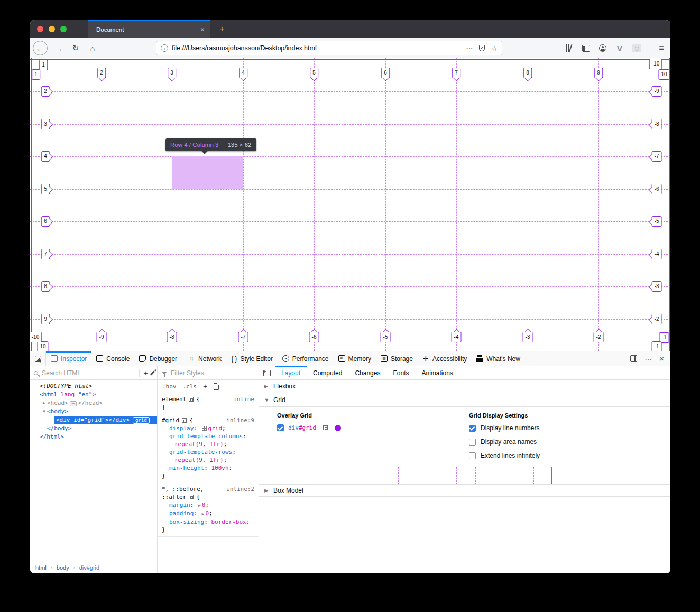 This screenshot has width=700, height=612. I want to click on page-actions-icon: ⋯, so click(469, 49).